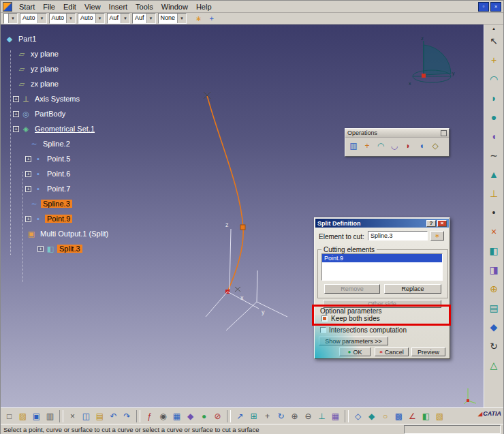  What do you see at coordinates (382, 258) in the screenshot?
I see `cutting-element-row: Point.9` at bounding box center [382, 258].